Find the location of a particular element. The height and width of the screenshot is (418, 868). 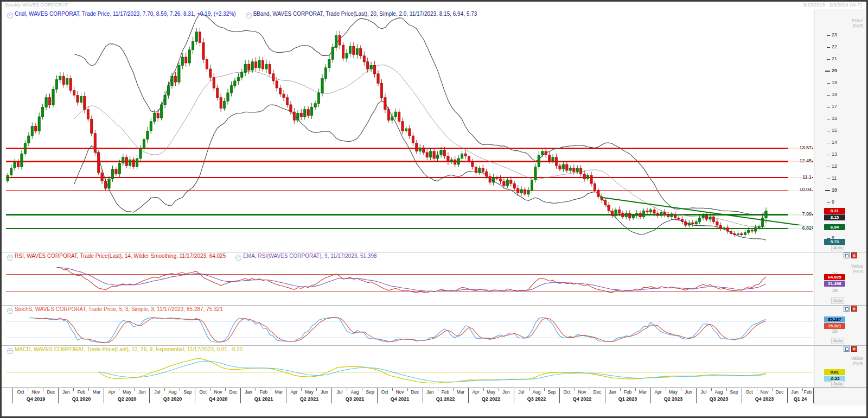

stoch-legend-row: ↩StochS, WAVES CORPORAT, Trade Price, 5,… is located at coordinates (120, 310).